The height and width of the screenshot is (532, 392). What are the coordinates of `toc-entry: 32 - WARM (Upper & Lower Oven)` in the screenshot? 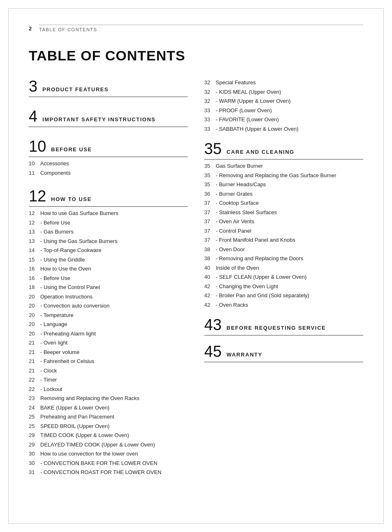 It's located at (284, 101).